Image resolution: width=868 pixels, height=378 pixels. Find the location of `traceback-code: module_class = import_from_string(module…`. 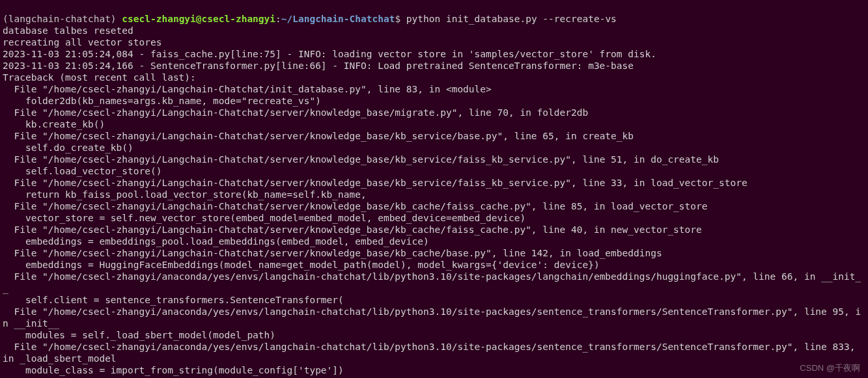

traceback-code: module_class = import_from_string(module… is located at coordinates (173, 370).